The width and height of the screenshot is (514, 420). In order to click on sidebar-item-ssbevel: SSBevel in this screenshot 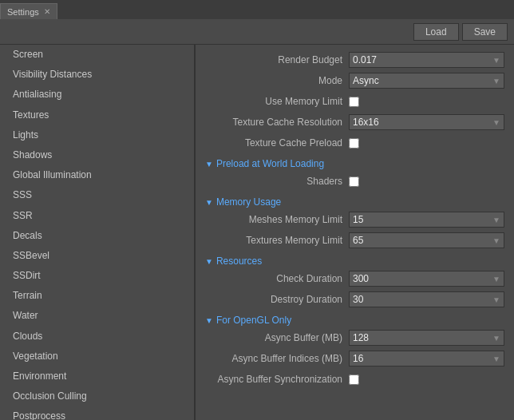, I will do `click(97, 256)`.